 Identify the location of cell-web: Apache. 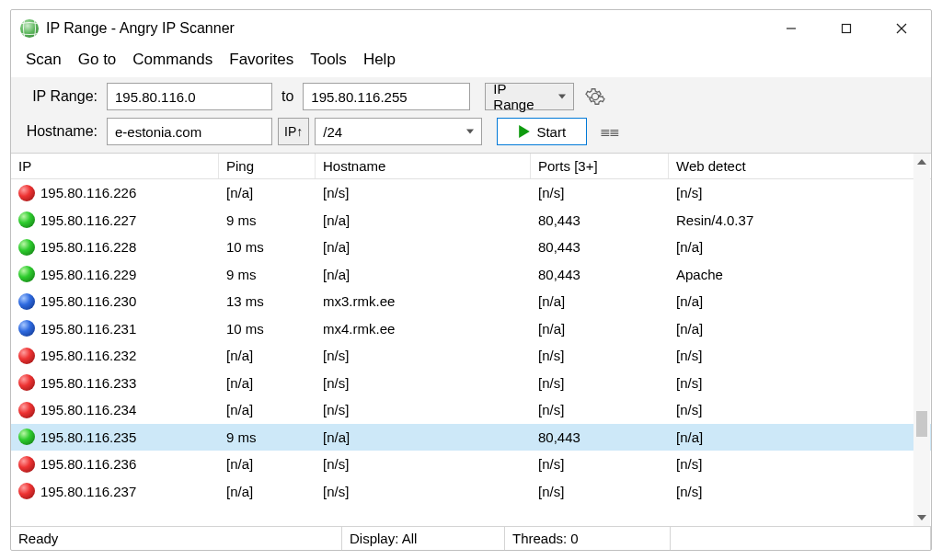
(800, 275).